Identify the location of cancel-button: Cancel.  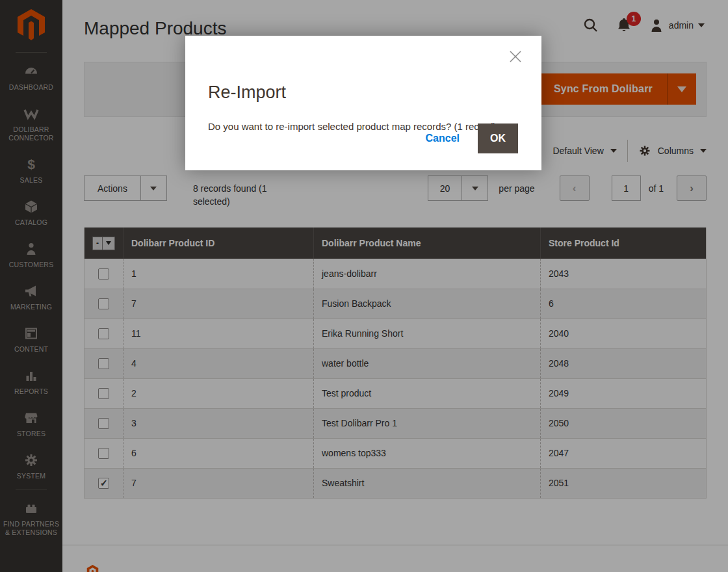
(443, 138).